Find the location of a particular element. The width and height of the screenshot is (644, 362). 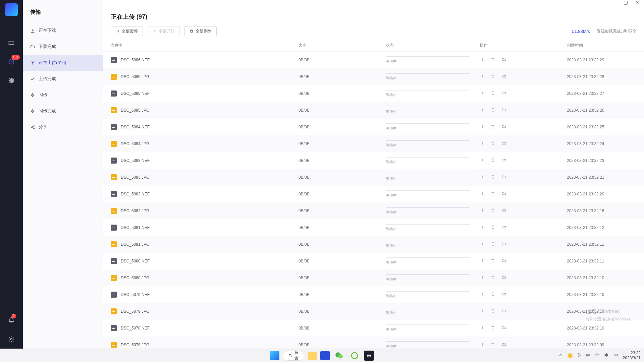

sidebar-item-5: 闪传完成 is located at coordinates (63, 111).